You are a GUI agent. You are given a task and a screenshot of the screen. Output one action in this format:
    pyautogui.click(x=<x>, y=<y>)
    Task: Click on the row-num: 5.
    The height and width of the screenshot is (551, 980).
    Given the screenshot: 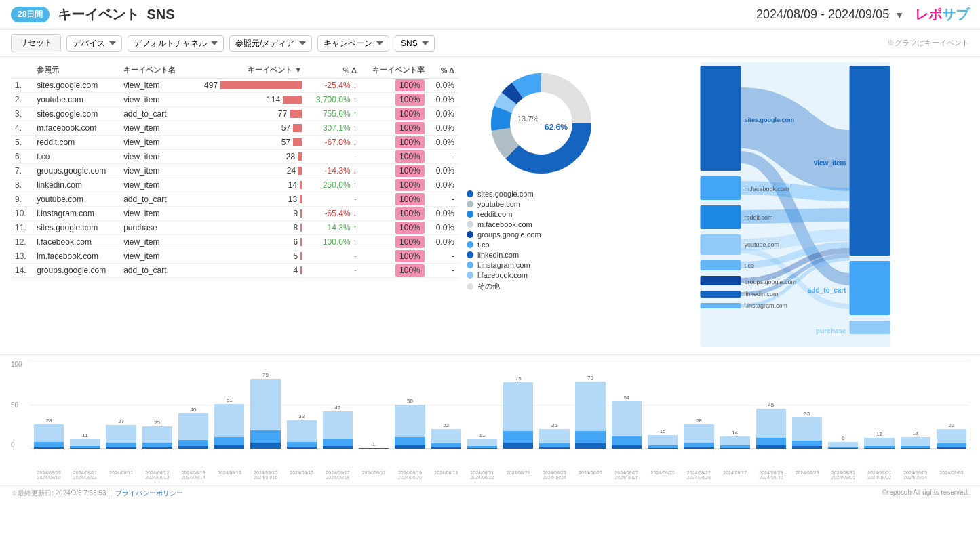 What is the action you would take?
    pyautogui.click(x=22, y=142)
    